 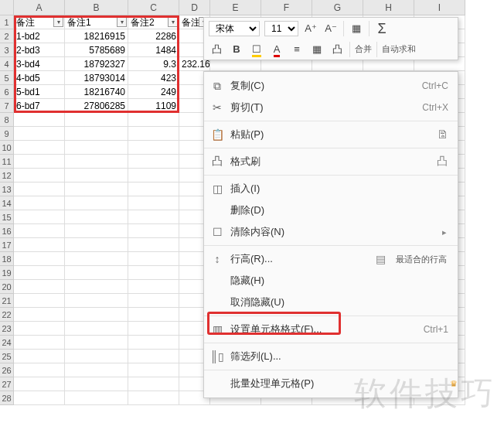 I want to click on row-header: 18, so click(x=7, y=259).